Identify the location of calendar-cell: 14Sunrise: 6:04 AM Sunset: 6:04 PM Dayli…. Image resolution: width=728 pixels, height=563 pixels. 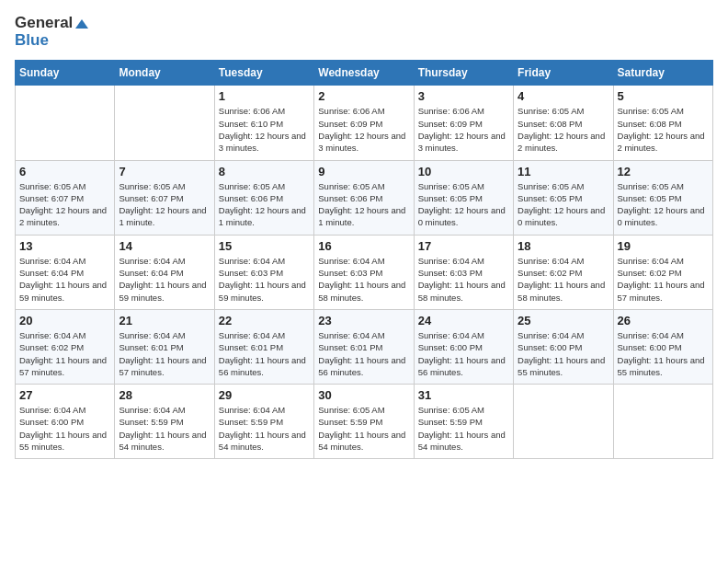
(165, 272).